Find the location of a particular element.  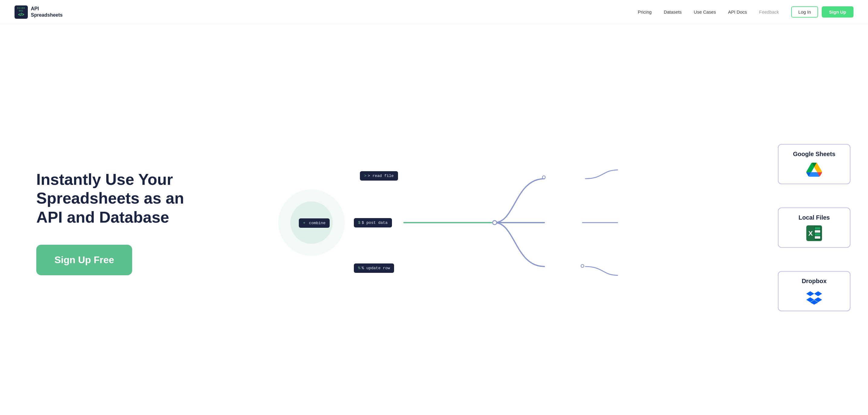

nav-pricing: Pricing is located at coordinates (645, 12).